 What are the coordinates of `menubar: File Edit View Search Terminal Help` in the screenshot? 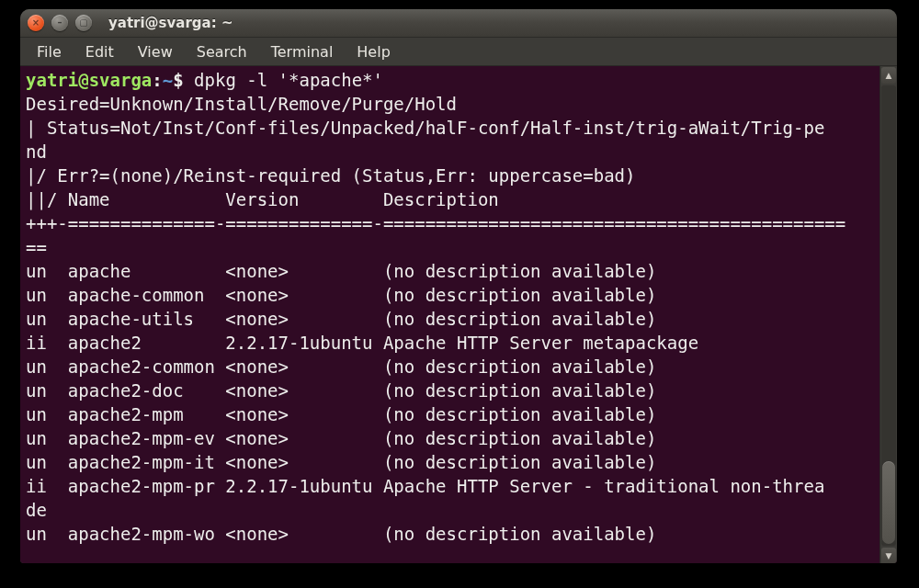 It's located at (459, 51).